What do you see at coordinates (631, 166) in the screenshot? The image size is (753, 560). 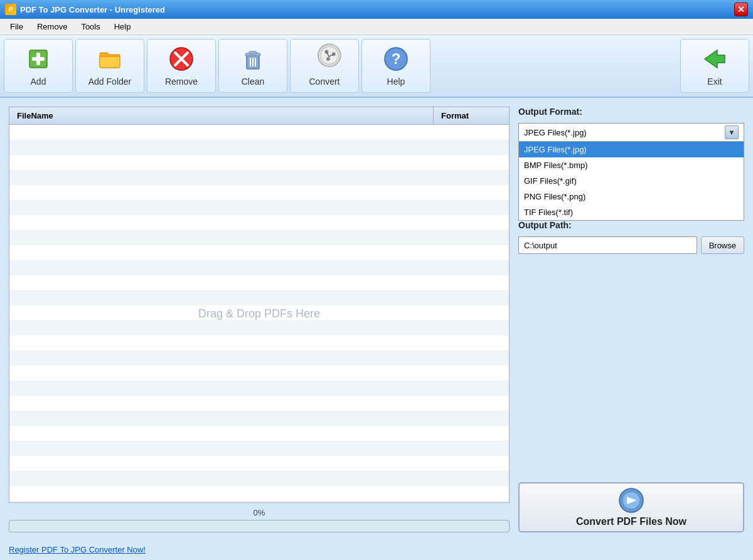 I see `format-option-bmp: BMP Files(*.bmp)` at bounding box center [631, 166].